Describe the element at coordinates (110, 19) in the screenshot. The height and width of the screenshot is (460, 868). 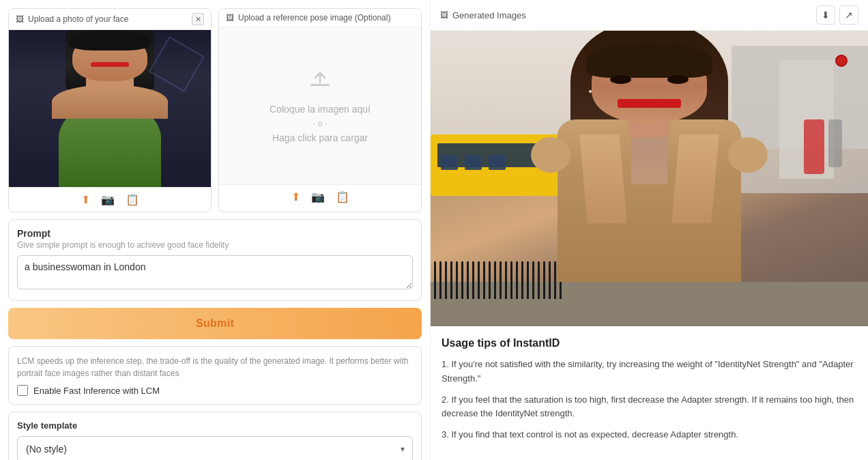
I see `upload-face-header: 🖼 Upload a photo of your face ✕` at that location.